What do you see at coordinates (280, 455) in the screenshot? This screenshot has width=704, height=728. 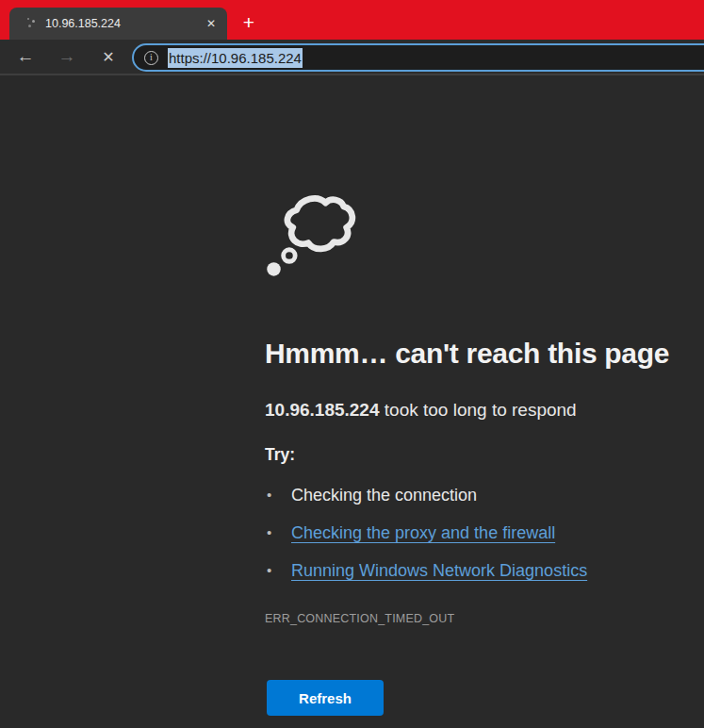 I see `try-label: Try:` at bounding box center [280, 455].